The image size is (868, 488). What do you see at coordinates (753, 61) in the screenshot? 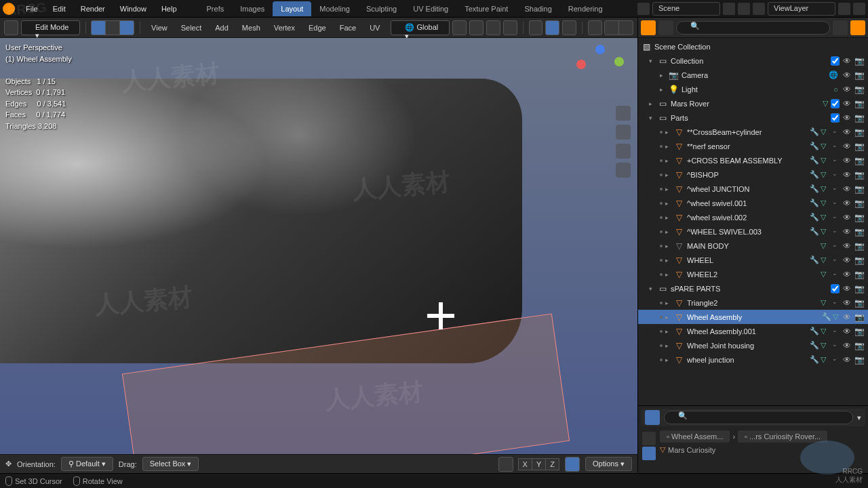
I see `tree-row: ▾▭Collection👁📷` at bounding box center [753, 61].